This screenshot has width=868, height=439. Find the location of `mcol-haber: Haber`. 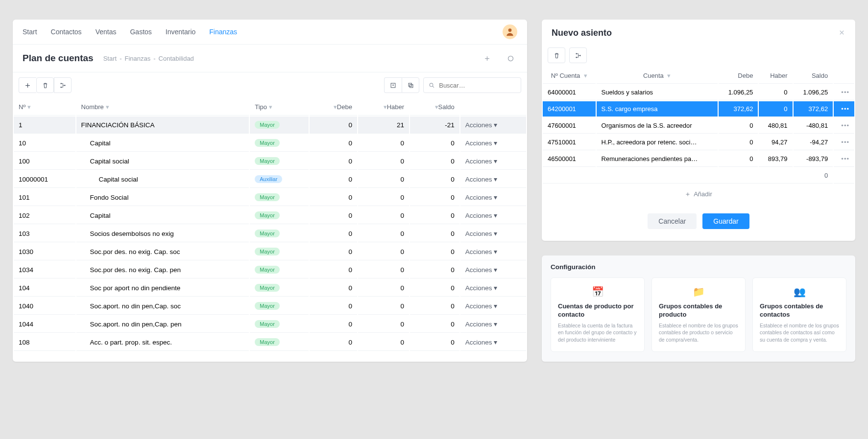

mcol-haber: Haber is located at coordinates (775, 76).